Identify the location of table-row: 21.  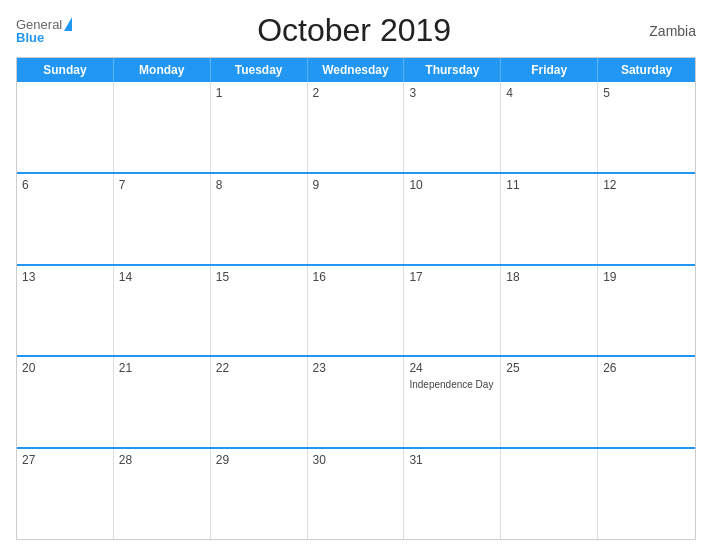
(162, 402).